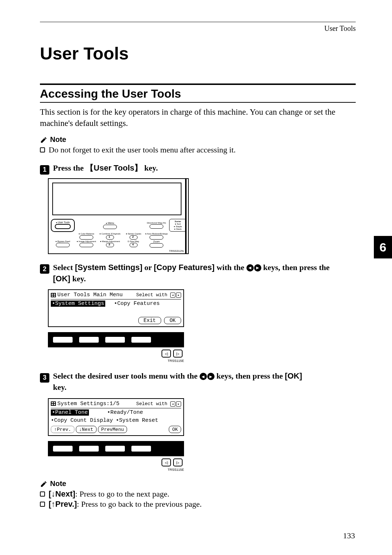 This screenshot has height=555, width=392. What do you see at coordinates (198, 483) in the screenshot?
I see `note-heading-2: Note` at bounding box center [198, 483].